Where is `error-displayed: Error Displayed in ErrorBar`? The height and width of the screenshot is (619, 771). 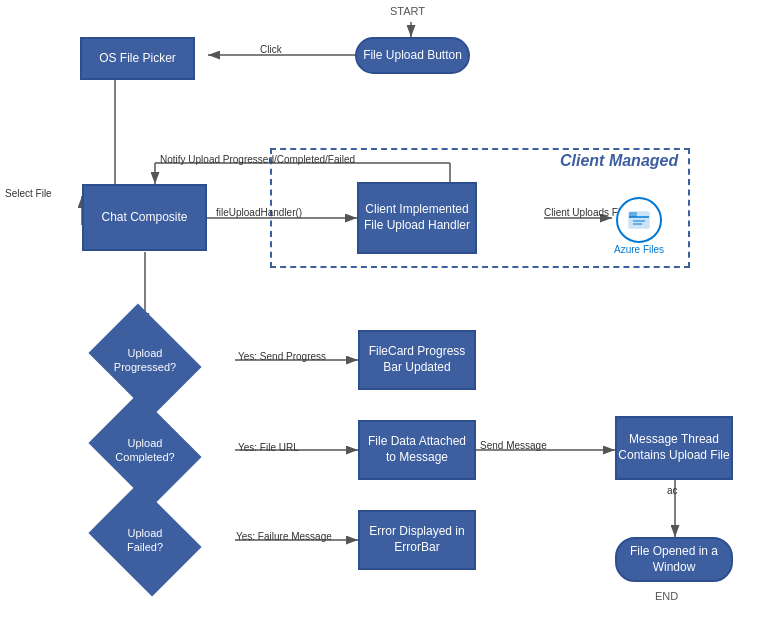
error-displayed: Error Displayed in ErrorBar is located at coordinates (417, 540).